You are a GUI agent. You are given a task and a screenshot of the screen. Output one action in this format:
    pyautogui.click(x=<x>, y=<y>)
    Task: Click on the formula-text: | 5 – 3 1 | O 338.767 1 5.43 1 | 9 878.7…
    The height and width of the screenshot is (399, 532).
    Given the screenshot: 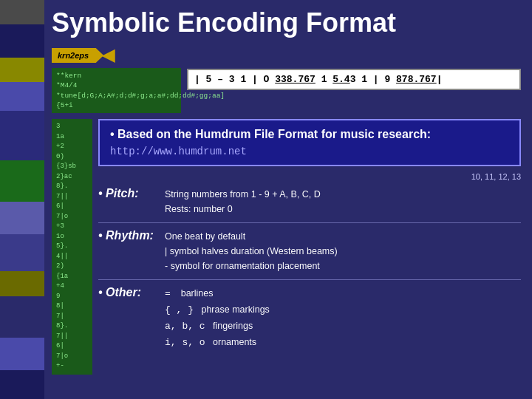 What is the action you would take?
    pyautogui.click(x=318, y=80)
    